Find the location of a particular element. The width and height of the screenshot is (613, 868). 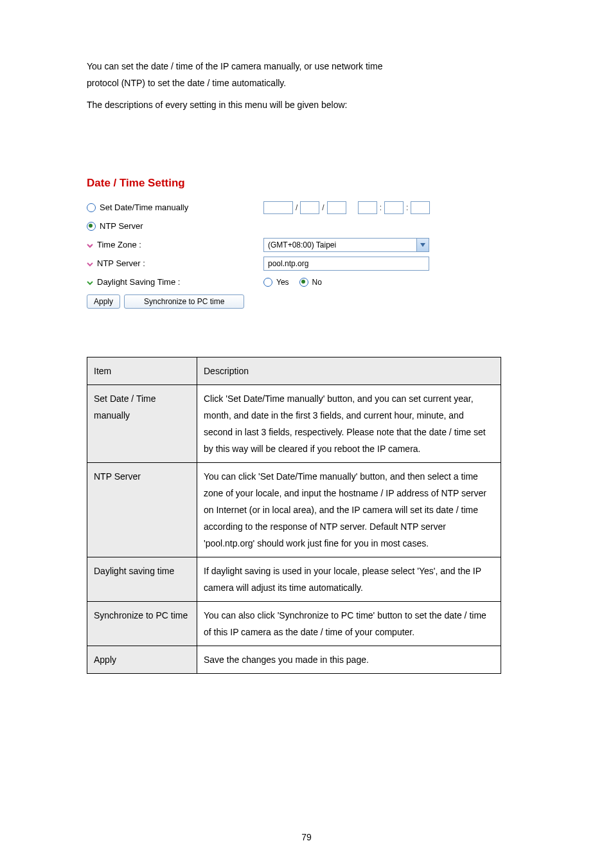

timezone-select: (GMT+08:00) Taipei is located at coordinates (346, 245).